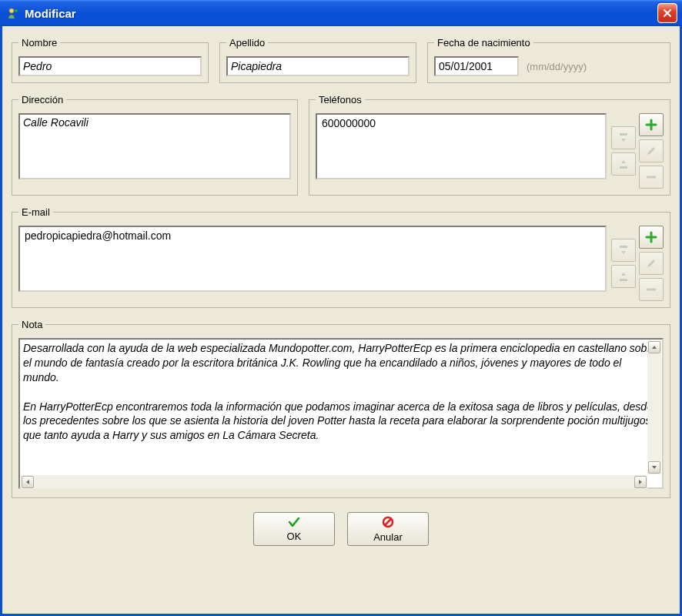  Describe the element at coordinates (110, 66) in the screenshot. I see `input-nombre` at that location.